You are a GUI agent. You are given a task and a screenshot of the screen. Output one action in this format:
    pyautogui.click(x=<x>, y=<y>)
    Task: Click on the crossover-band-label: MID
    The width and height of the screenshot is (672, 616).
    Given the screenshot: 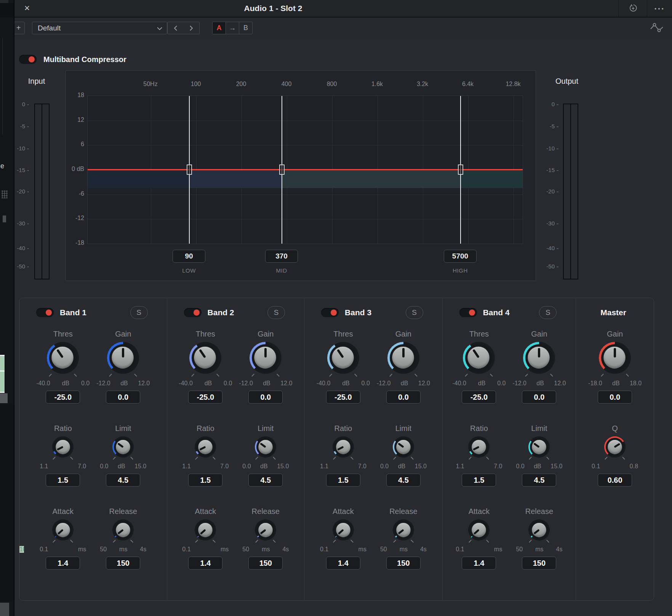 What is the action you would take?
    pyautogui.click(x=282, y=270)
    